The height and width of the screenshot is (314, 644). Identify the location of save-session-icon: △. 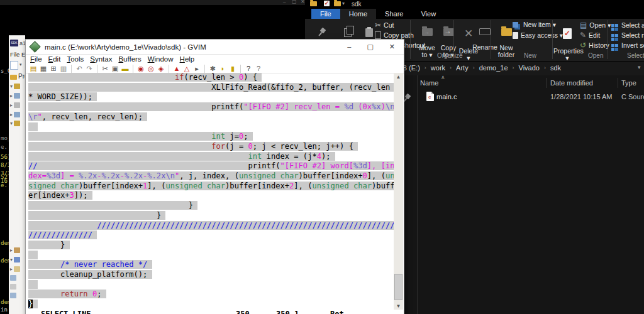
(187, 68).